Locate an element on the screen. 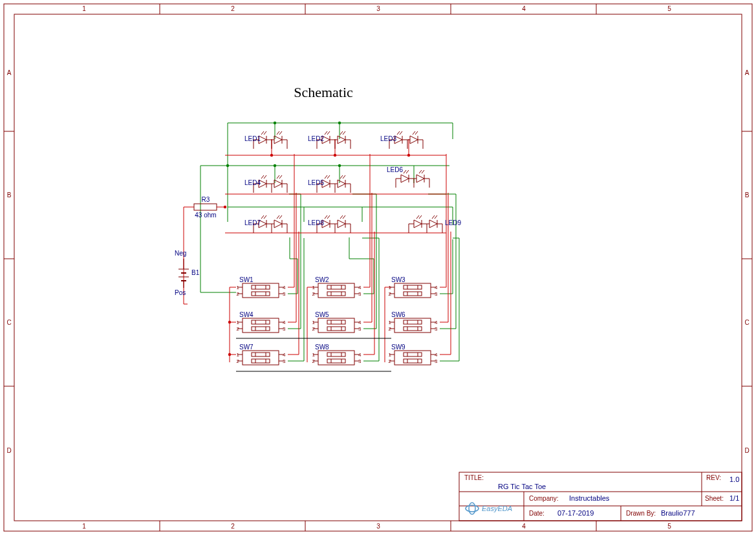  svg-text: EasyEDA is located at coordinates (497, 508).